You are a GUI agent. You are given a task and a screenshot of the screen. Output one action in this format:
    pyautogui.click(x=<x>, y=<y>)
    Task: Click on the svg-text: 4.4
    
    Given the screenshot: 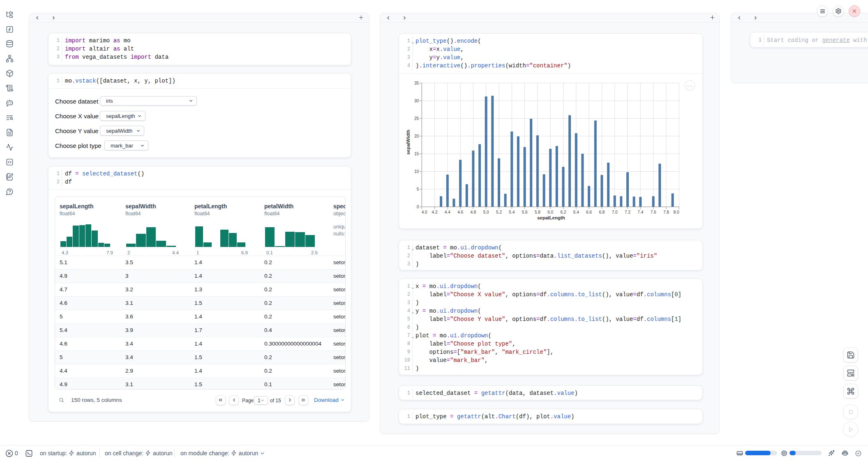 What is the action you would take?
    pyautogui.click(x=448, y=212)
    